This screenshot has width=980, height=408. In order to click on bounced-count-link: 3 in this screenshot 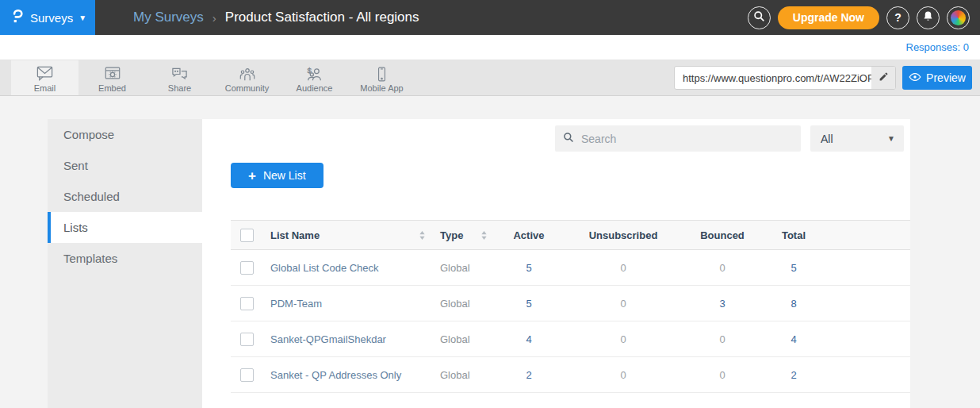, I will do `click(722, 303)`.